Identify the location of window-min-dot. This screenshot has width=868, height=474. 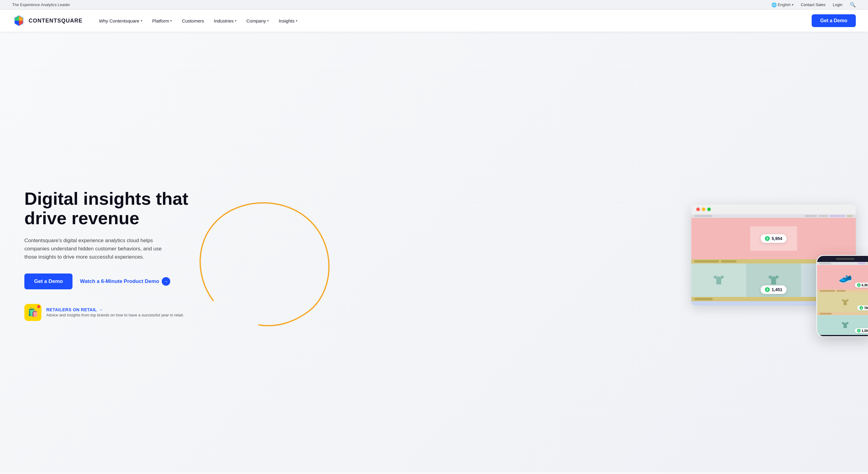
(704, 209).